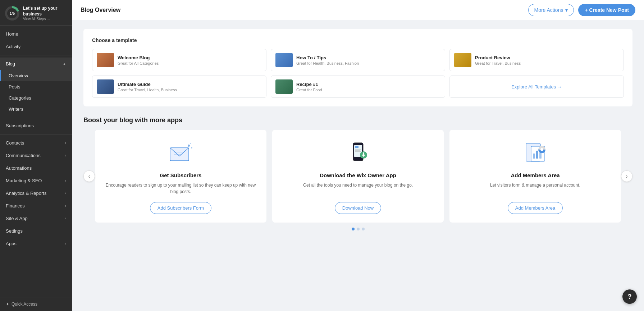 Image resolution: width=644 pixels, height=311 pixels. I want to click on app-wix-desc: Get all the tools you need to manage you…, so click(358, 188).